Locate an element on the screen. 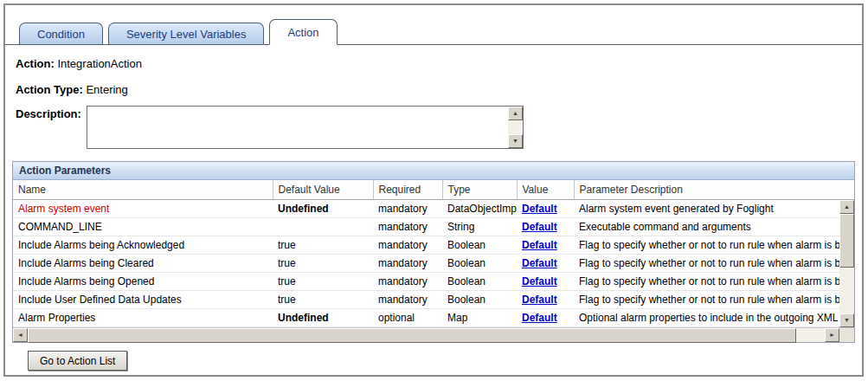  col-header-default-value: Default Value is located at coordinates (323, 190).